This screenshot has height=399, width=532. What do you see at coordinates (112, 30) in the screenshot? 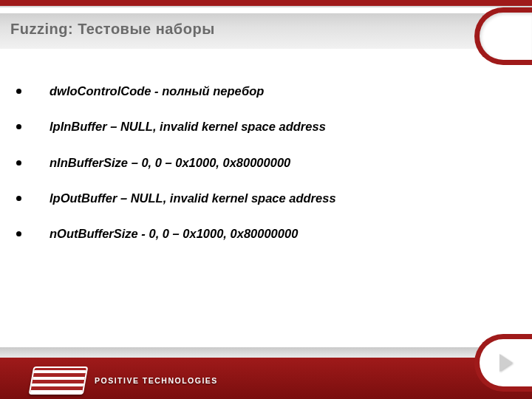
I see `slide-title: Fuzzing: Тестовые наборы` at bounding box center [112, 30].